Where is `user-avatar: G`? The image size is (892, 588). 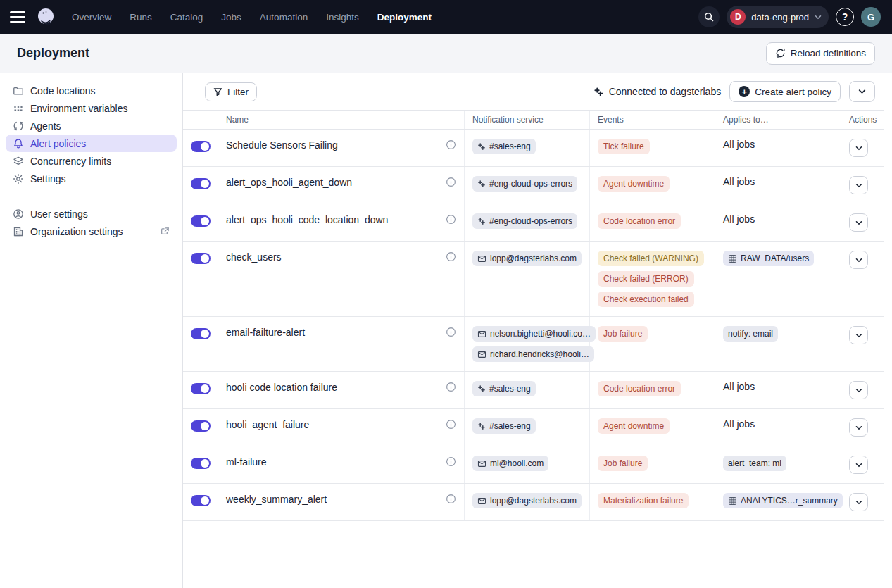 user-avatar: G is located at coordinates (871, 17).